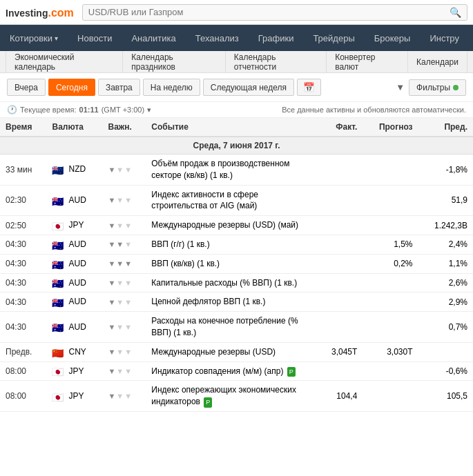 The height and width of the screenshot is (476, 473). Describe the element at coordinates (236, 170) in the screenshot. I see `table-row: 33 мин🇳🇿NZD▼▼▼Объём продаж в производств…` at that location.